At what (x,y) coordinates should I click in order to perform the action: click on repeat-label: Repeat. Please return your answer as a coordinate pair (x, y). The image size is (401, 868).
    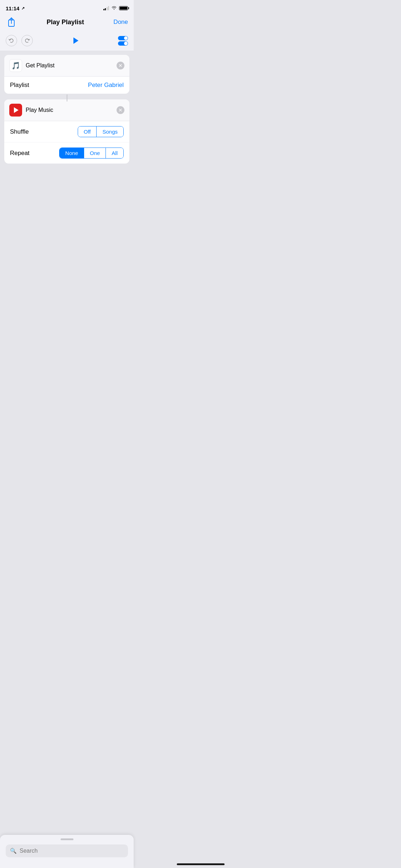
    Looking at the image, I should click on (20, 153).